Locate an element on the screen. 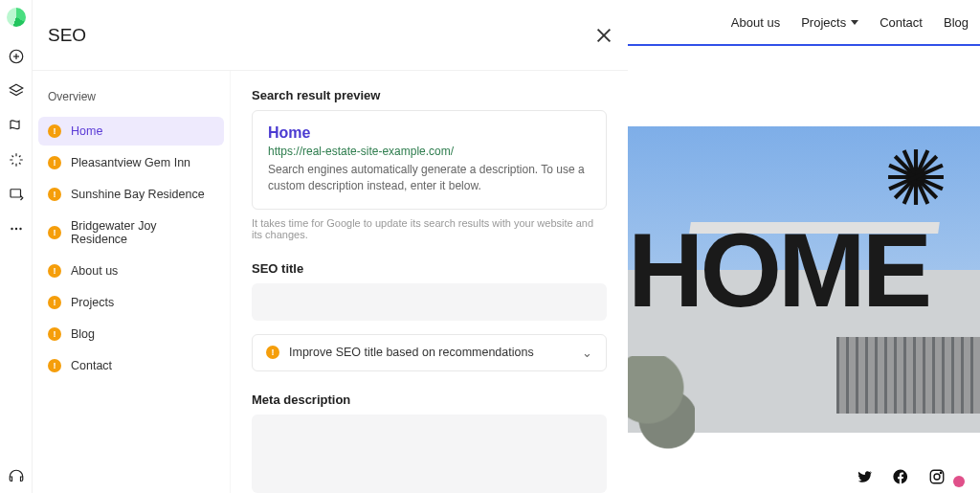 The width and height of the screenshot is (980, 493). nav-contact: Contact is located at coordinates (902, 23).